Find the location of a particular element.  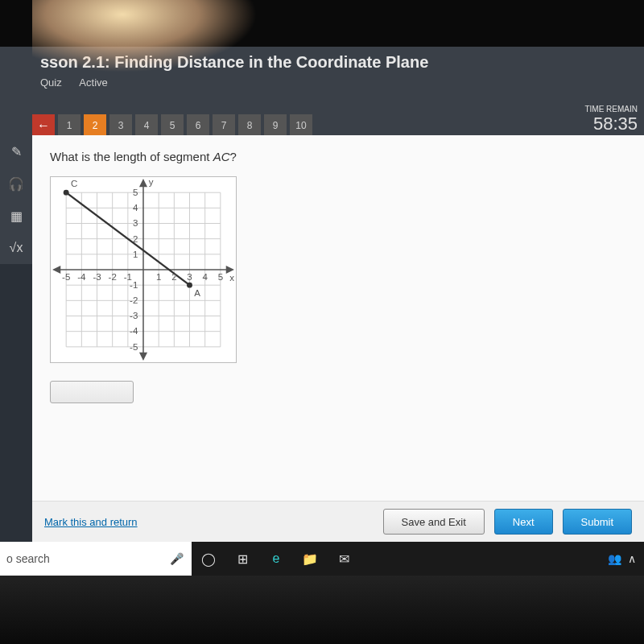

question-nav-1: 1 is located at coordinates (69, 126).